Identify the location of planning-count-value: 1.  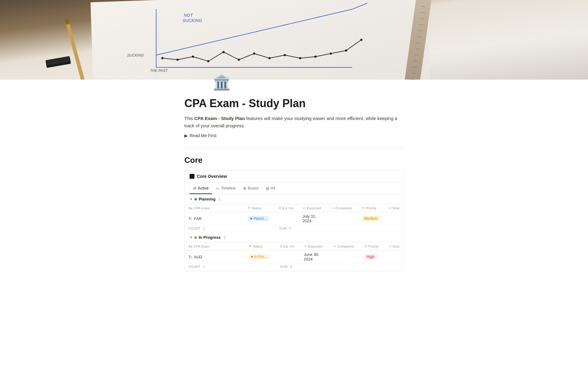
(204, 228).